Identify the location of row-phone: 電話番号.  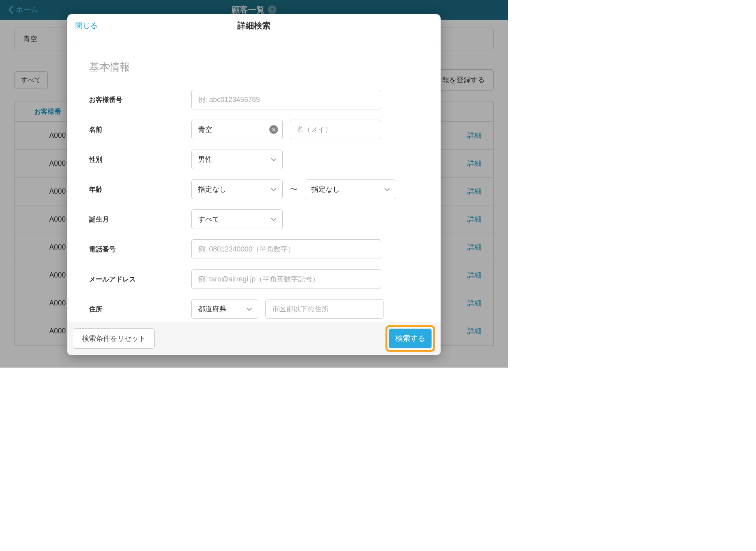
(254, 249).